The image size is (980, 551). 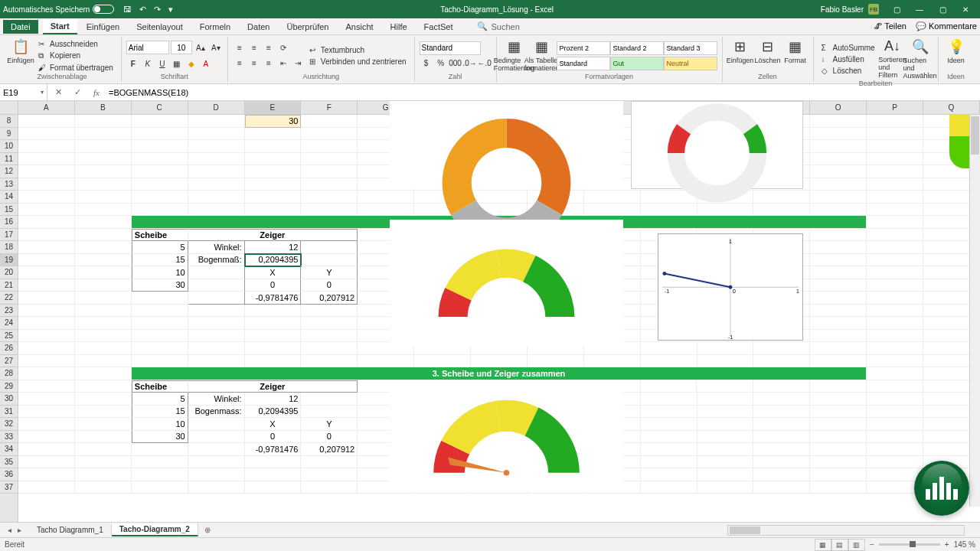 I want to click on cell-A26, so click(x=47, y=349).